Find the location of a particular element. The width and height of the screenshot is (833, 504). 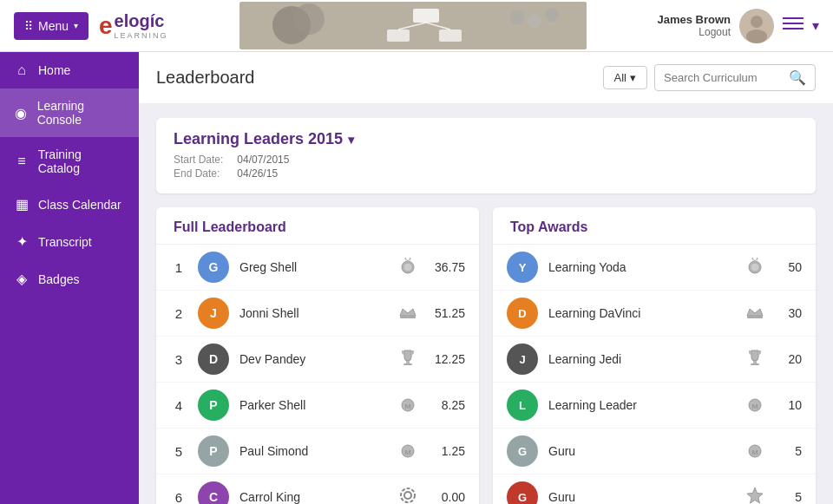

sidebar-label-learning-console: Learning Console is located at coordinates (82, 113).